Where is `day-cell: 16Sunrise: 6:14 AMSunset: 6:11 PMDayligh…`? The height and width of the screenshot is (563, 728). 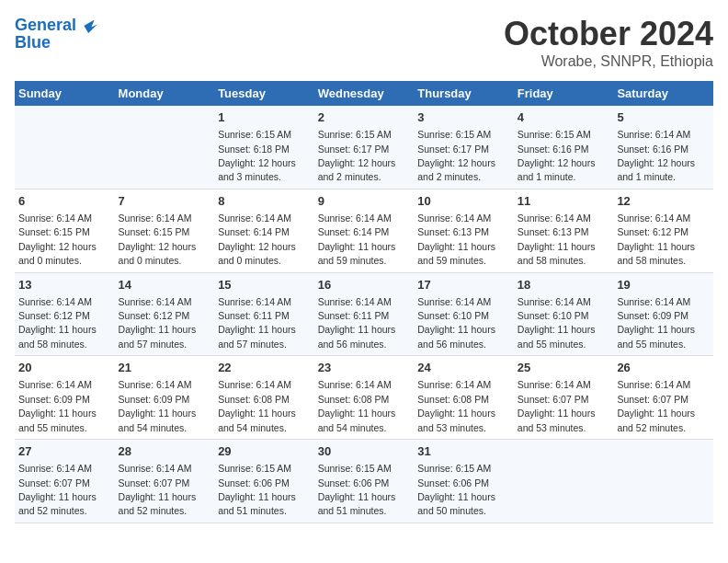 day-cell: 16Sunrise: 6:14 AMSunset: 6:11 PMDayligh… is located at coordinates (364, 315).